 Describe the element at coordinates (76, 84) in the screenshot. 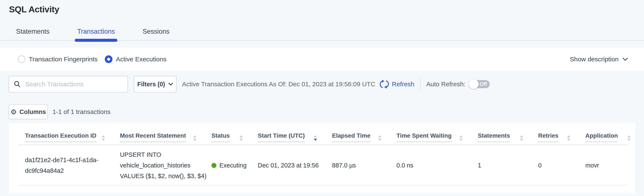

I see `search-input` at that location.